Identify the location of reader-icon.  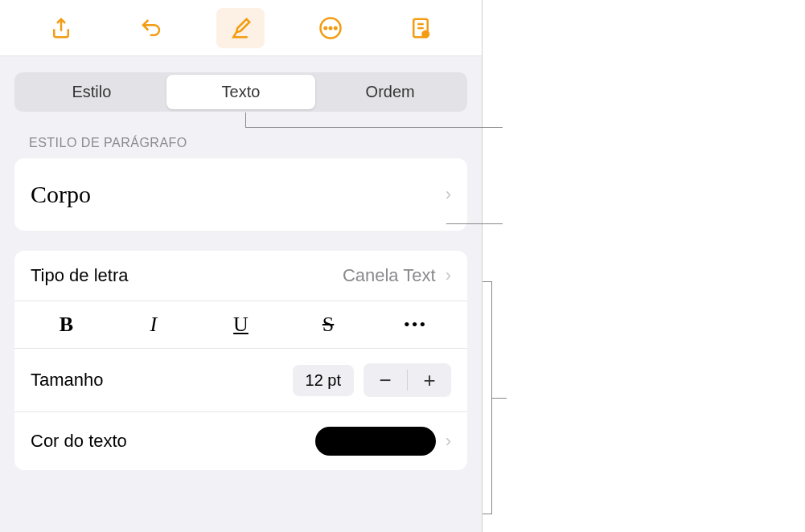
(421, 28).